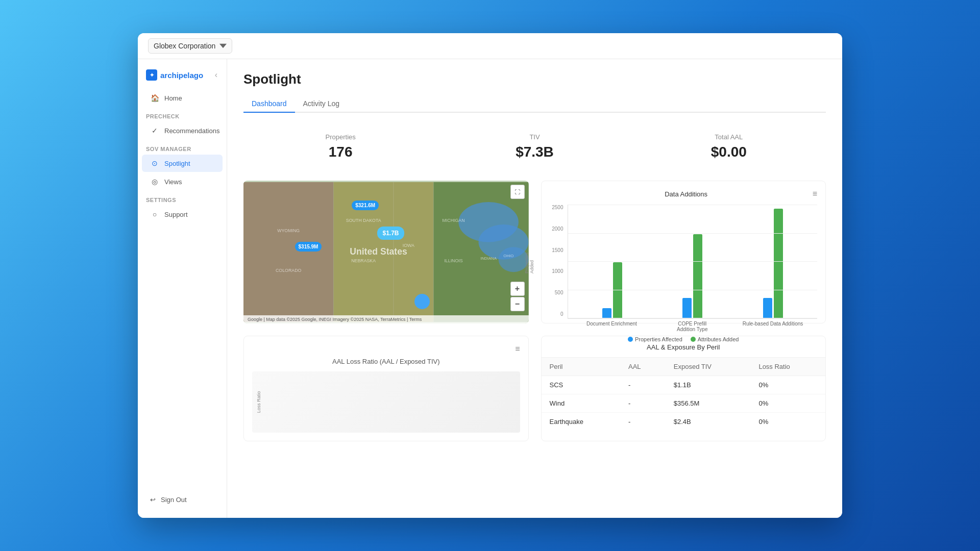  Describe the element at coordinates (684, 268) in the screenshot. I see `chart-area: 2500 2000 1500 1000 500 0 Properties Add…` at that location.